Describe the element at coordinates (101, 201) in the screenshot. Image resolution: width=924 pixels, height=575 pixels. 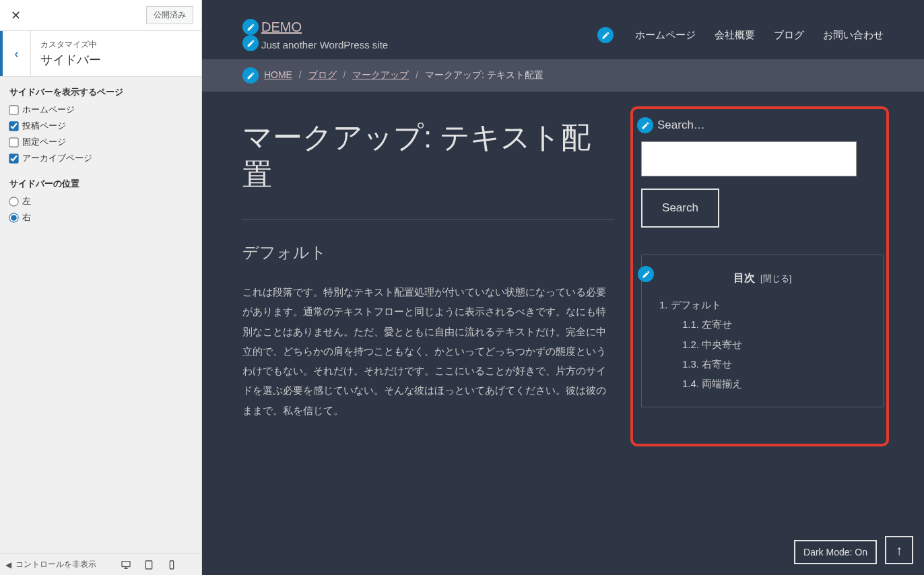
I see `radio-left: 左` at that location.